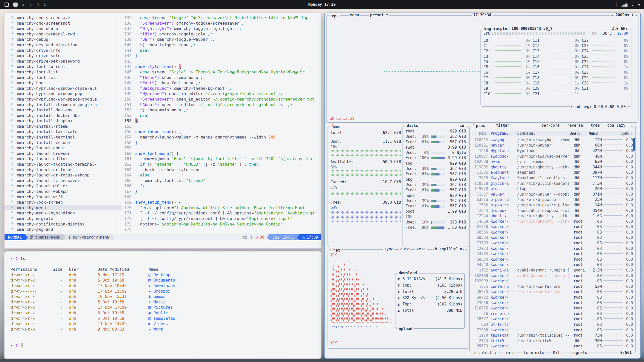 This screenshot has width=644, height=362. What do you see at coordinates (68, 34) in the screenshot?
I see `file-list-item: *omarchy-cmd-terminal-cwd` at bounding box center [68, 34].